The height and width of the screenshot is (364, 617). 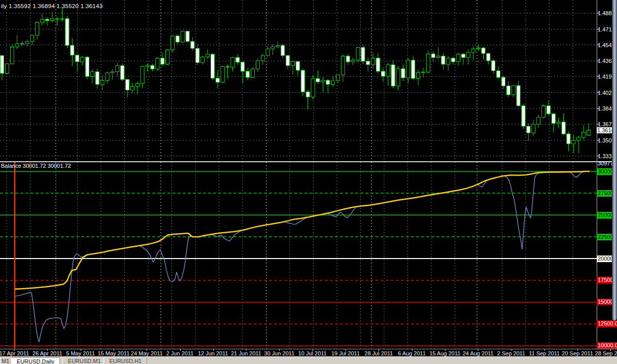 What do you see at coordinates (6, 361) in the screenshot?
I see `chart-tab-partial: M1` at bounding box center [6, 361].